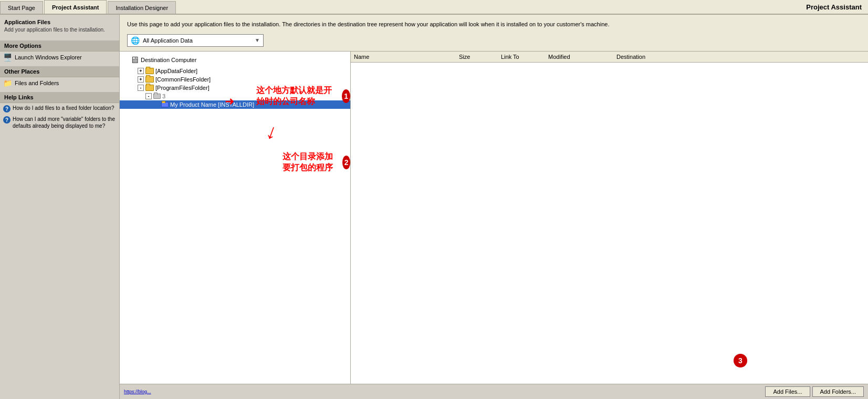 This screenshot has width=868, height=399. Describe the element at coordinates (837, 7) in the screenshot. I see `top-right-label: Project Assistant` at that location.